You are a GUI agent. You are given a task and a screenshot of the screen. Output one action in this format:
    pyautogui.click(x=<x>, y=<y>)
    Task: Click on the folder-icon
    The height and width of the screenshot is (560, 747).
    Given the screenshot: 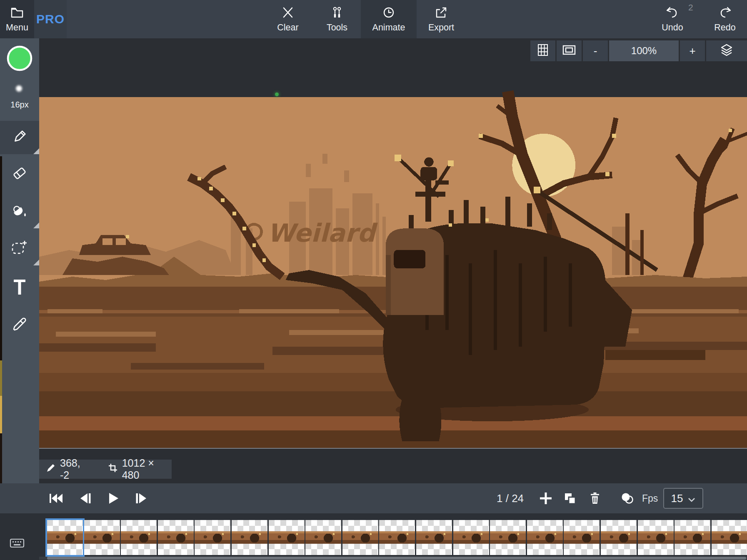 What is the action you would take?
    pyautogui.click(x=17, y=13)
    